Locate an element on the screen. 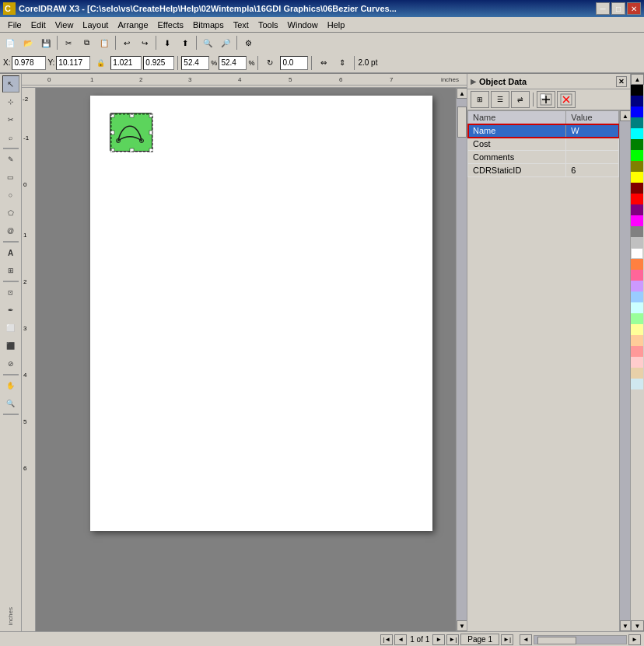 The width and height of the screenshot is (644, 646). swatch-teal is located at coordinates (637, 123).